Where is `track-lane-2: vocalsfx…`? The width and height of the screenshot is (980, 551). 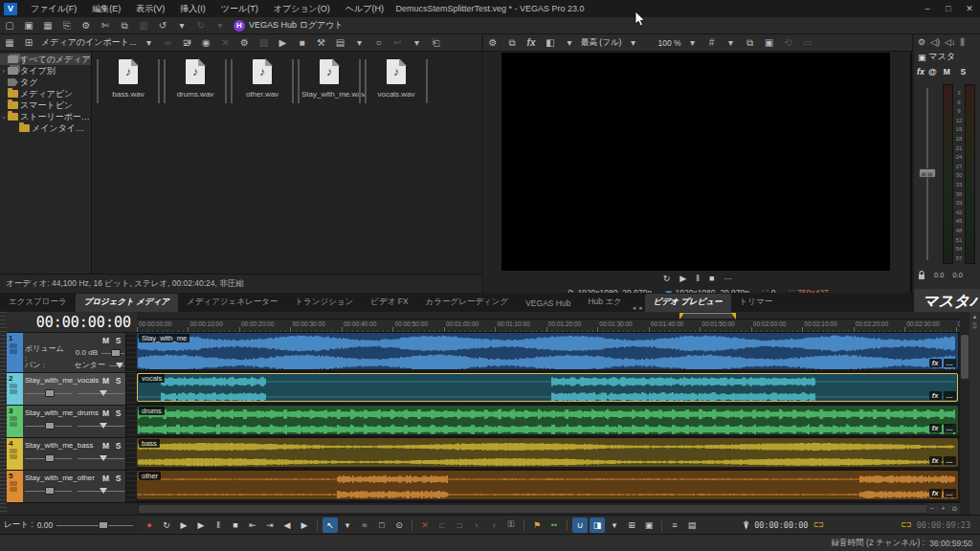
track-lane-2: vocalsfx… is located at coordinates (548, 389).